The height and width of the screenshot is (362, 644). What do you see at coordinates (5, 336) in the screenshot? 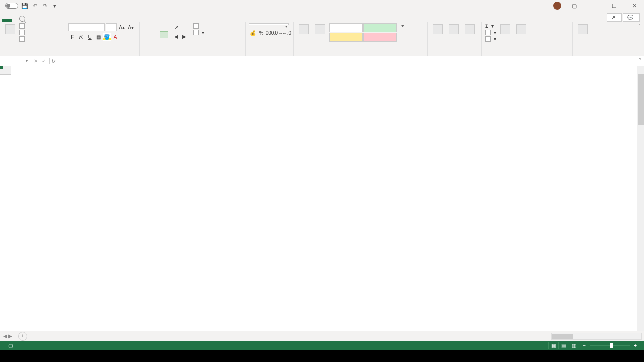
I see `sheet-nav-prev-icon: ◀` at bounding box center [5, 336].